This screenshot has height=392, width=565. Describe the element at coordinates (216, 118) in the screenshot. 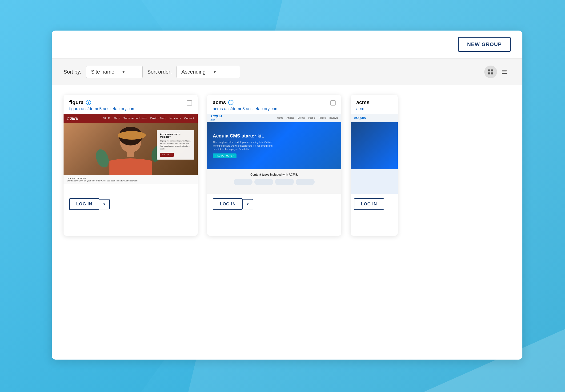

I see `acms-logo: ACQUIACMS` at that location.